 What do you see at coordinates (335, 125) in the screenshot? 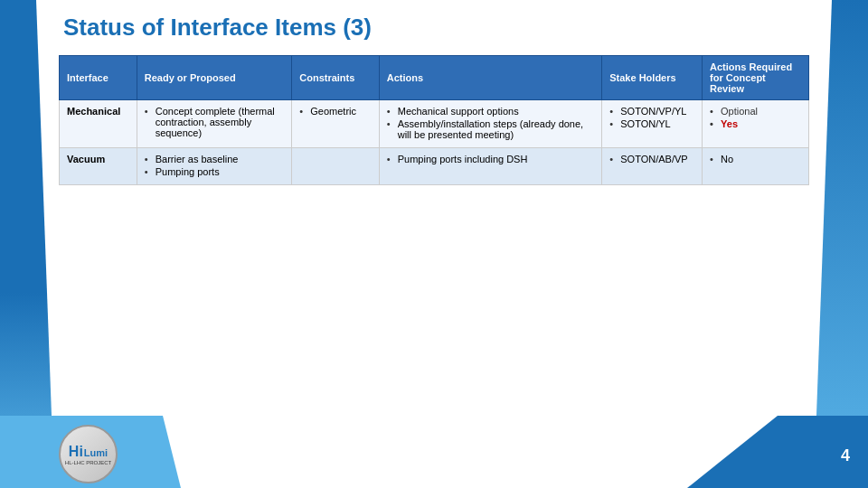
I see `cell-constraints-mechanical: Geometric` at bounding box center [335, 125].